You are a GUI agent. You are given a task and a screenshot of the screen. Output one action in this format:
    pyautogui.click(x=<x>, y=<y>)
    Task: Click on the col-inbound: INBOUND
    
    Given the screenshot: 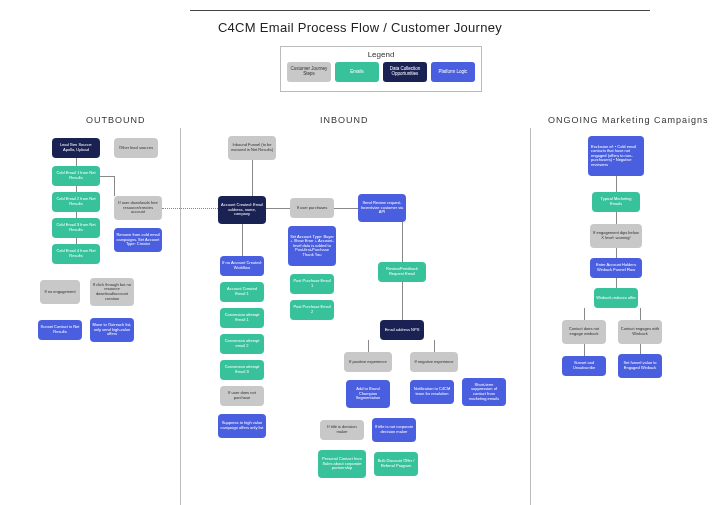 What is the action you would take?
    pyautogui.click(x=344, y=120)
    